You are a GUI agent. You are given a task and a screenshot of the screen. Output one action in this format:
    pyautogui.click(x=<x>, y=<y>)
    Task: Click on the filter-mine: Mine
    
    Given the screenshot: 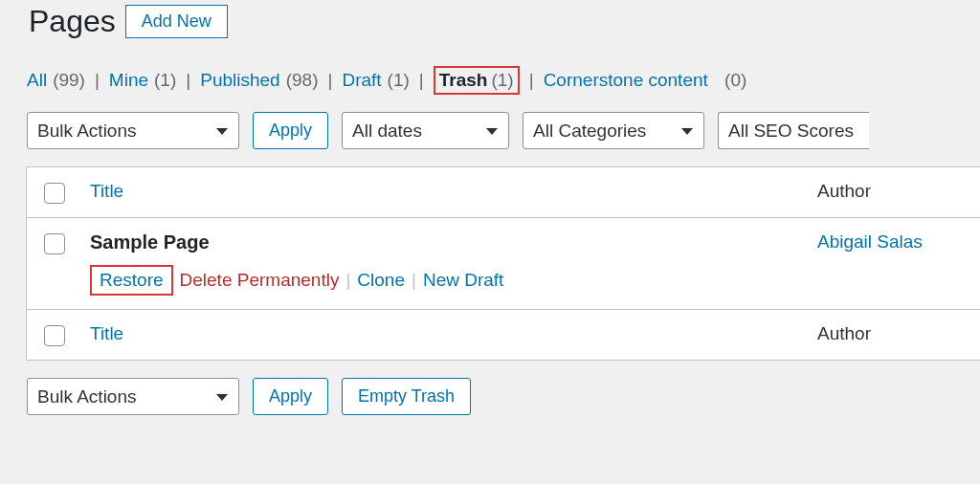 What is the action you would take?
    pyautogui.click(x=128, y=80)
    